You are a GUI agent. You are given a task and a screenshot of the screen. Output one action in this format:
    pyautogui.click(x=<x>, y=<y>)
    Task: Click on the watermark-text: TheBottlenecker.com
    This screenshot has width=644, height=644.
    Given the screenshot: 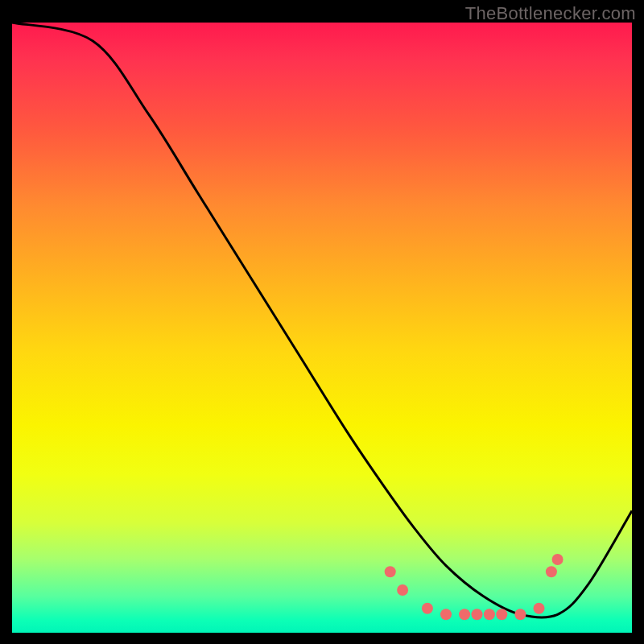 What is the action you would take?
    pyautogui.click(x=551, y=14)
    